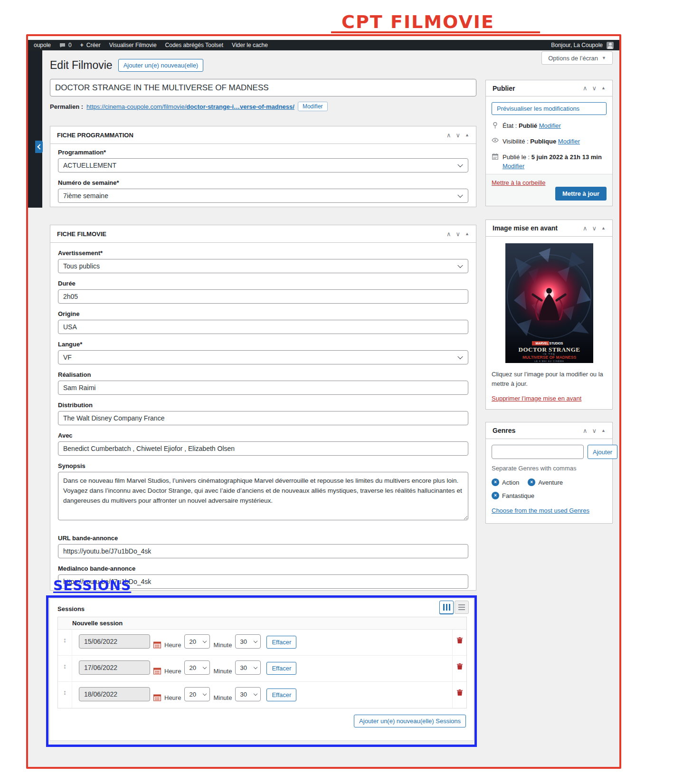  I want to click on edit-visibility-link: Modifier, so click(569, 142).